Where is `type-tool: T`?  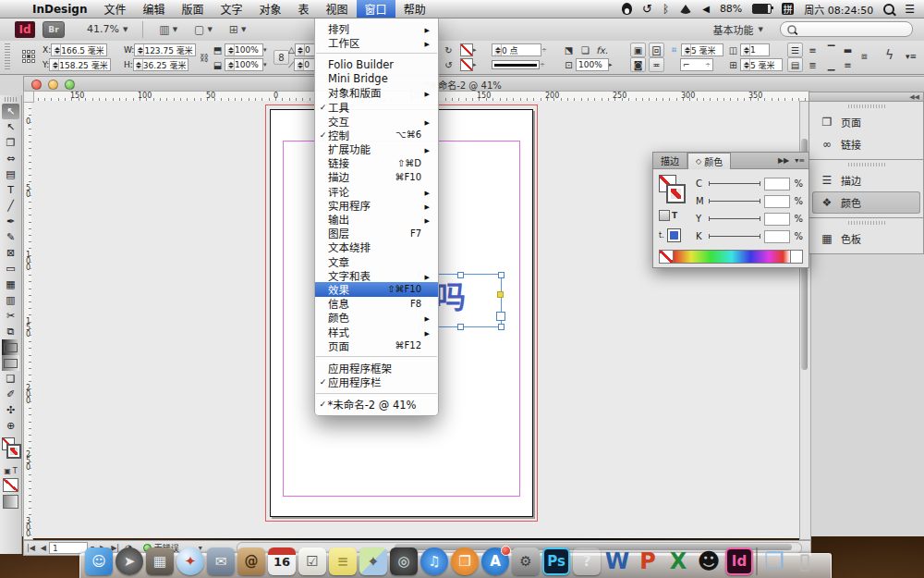 type-tool: T is located at coordinates (11, 191).